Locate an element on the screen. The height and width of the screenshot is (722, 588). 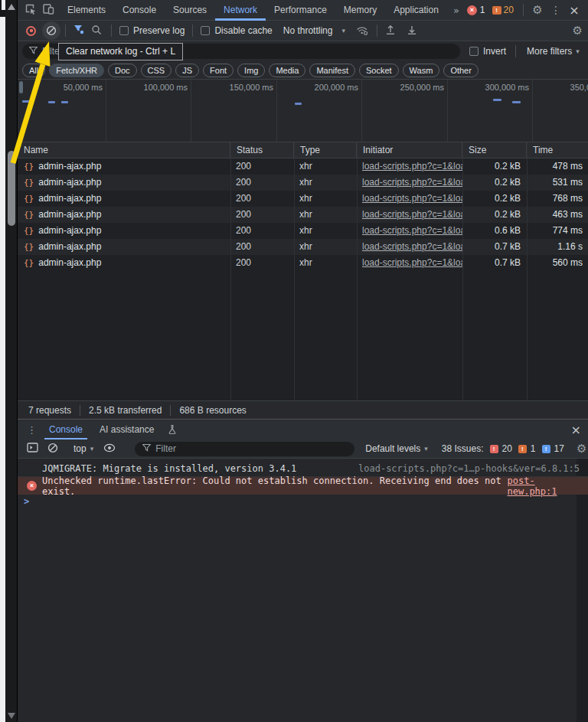
type-filter-manifest: Manifest is located at coordinates (332, 70).